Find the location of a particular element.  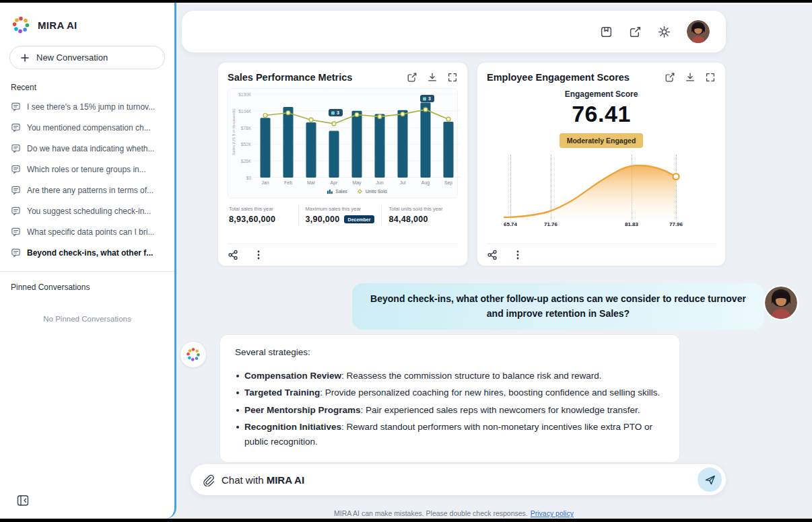

sidebar-divider is located at coordinates (88, 272).